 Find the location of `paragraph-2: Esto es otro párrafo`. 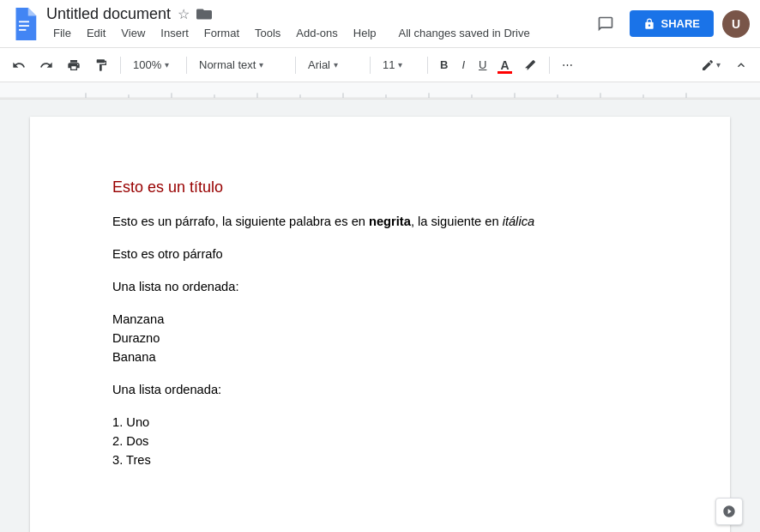

paragraph-2: Esto es otro párrafo is located at coordinates (380, 254).